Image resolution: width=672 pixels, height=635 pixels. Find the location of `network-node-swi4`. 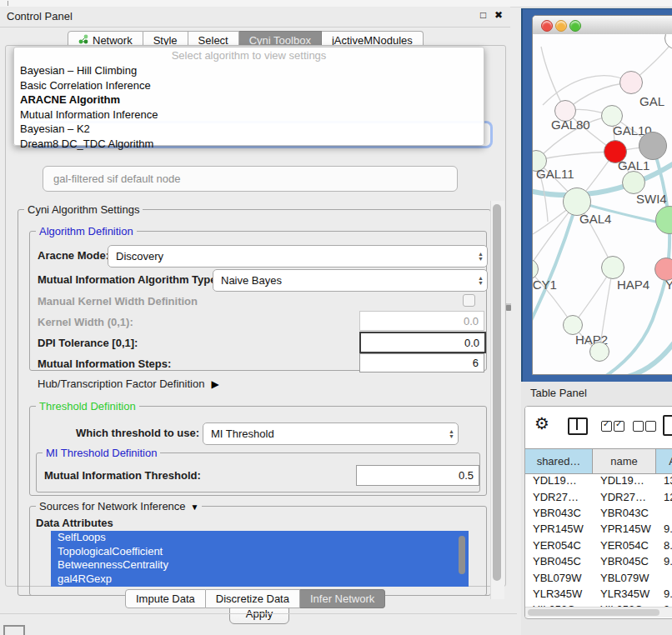

network-node-swi4 is located at coordinates (634, 182).